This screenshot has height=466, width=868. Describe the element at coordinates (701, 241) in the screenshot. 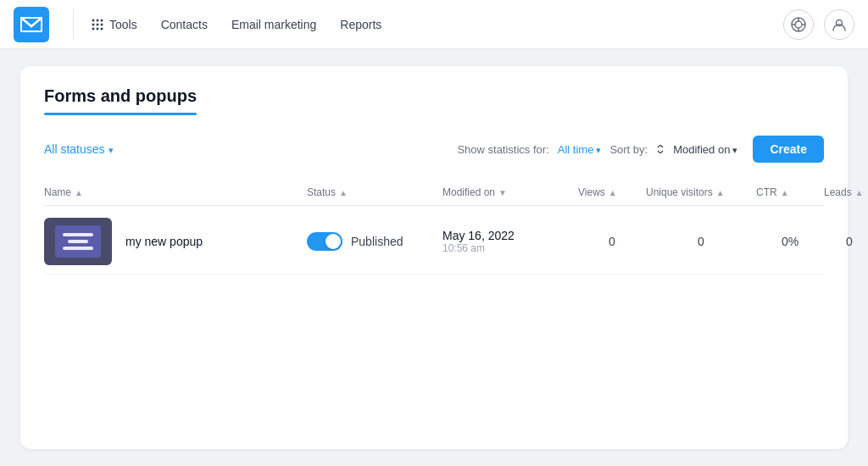

I see `unique-visitors-cell: 0` at that location.